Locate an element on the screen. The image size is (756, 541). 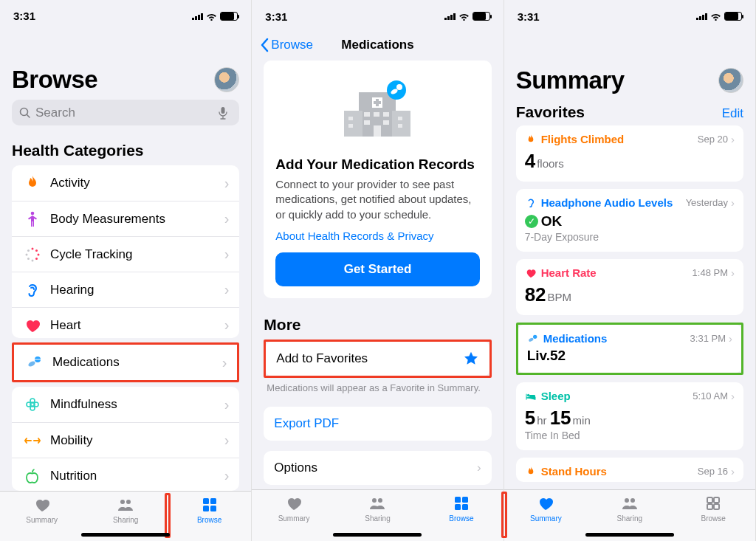
mic-icon is located at coordinates (223, 113).